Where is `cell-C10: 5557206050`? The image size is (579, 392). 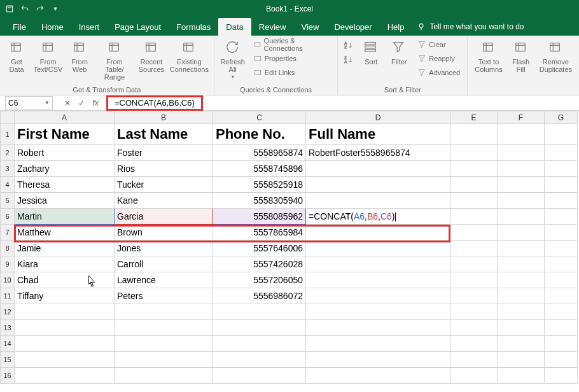 cell-C10: 5557206050 is located at coordinates (260, 280).